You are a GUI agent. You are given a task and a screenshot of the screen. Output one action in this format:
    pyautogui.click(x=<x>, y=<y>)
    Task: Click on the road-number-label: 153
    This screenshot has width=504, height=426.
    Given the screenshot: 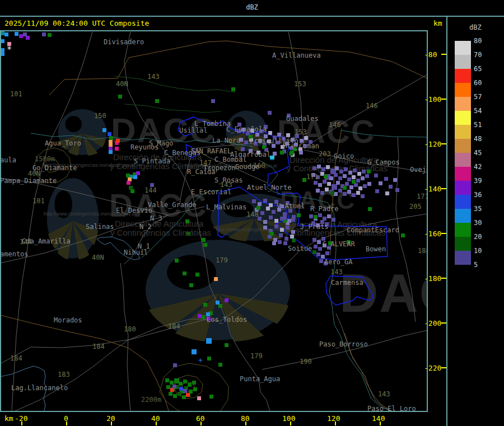 What is the action you would take?
    pyautogui.click(x=300, y=84)
    